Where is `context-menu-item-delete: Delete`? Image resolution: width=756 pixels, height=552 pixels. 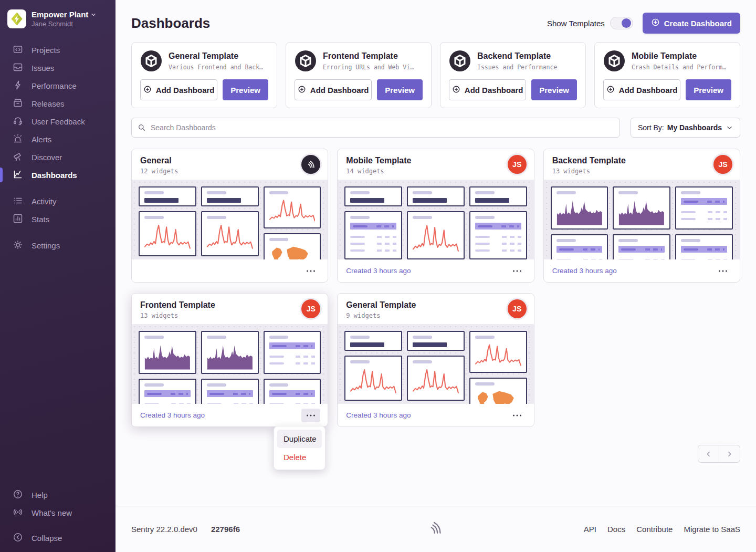 context-menu-item-delete: Delete is located at coordinates (299, 457).